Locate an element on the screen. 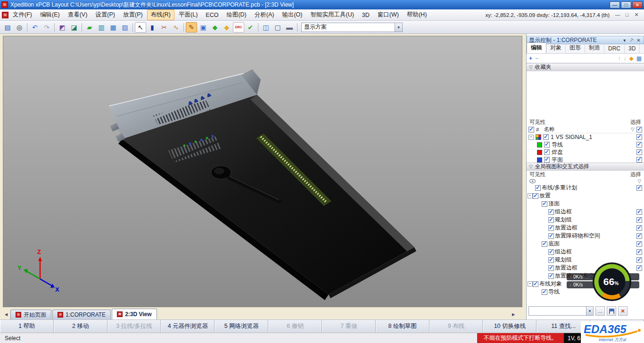 The image size is (644, 343). menu-plane: 平面(L) is located at coordinates (188, 15).